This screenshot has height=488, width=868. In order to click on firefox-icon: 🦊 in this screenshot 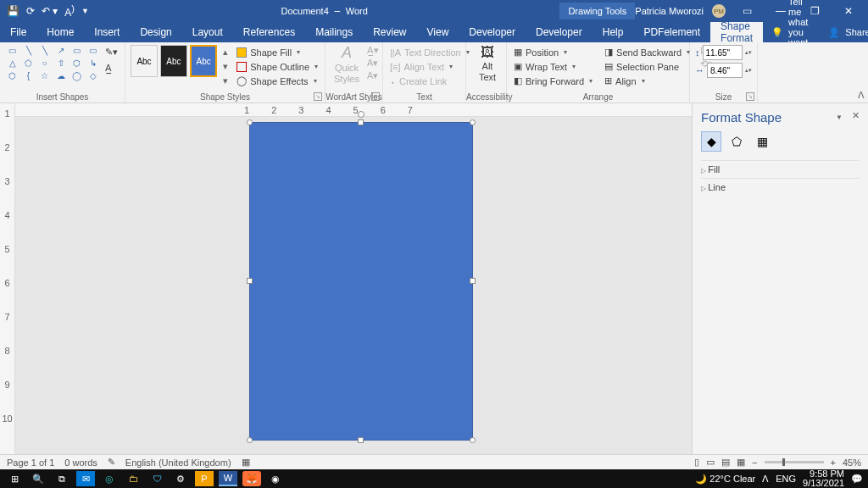, I will do `click(252, 479)`.